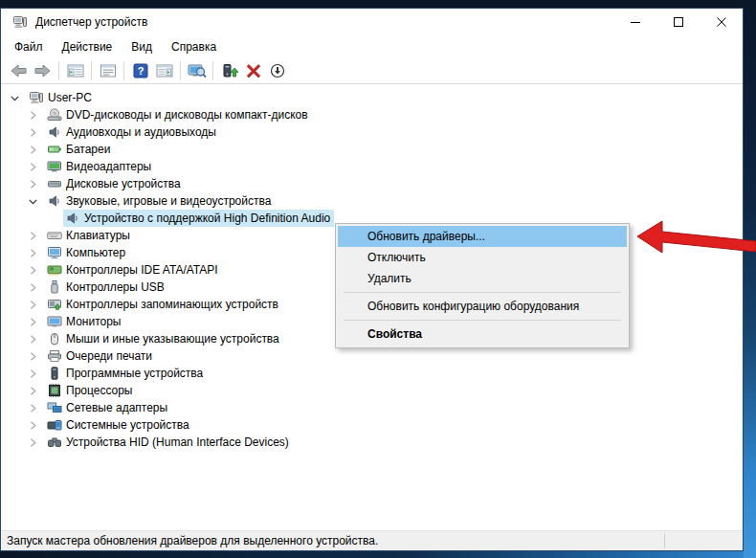 This screenshot has width=756, height=558. Describe the element at coordinates (55, 356) in the screenshot. I see `printer-icon` at that location.